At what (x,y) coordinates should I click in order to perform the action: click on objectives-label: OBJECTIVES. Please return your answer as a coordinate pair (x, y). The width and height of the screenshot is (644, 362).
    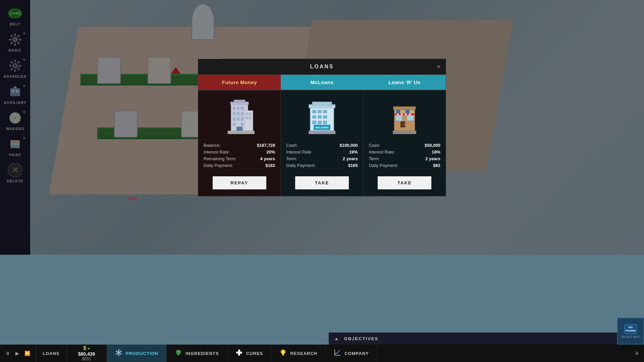
    Looking at the image, I should click on (361, 339).